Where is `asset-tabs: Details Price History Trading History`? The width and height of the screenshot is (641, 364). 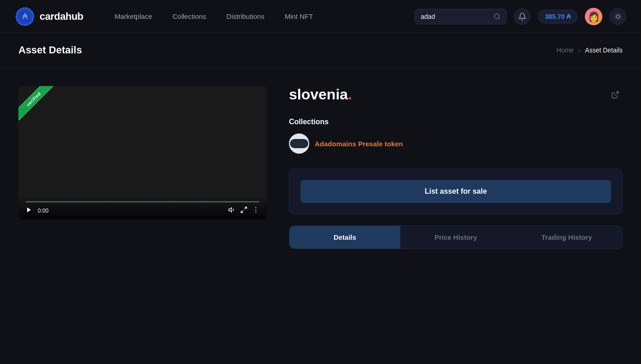 asset-tabs: Details Price History Trading History is located at coordinates (456, 237).